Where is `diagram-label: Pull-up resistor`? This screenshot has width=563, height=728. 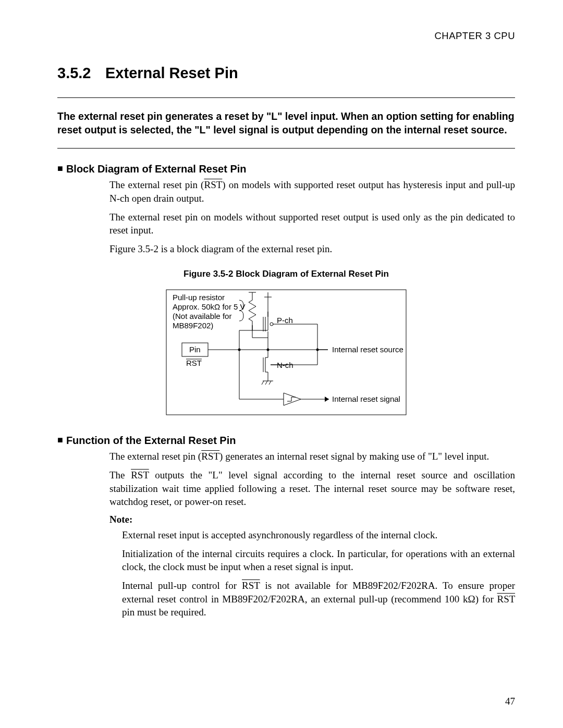 diagram-label: Pull-up resistor is located at coordinates (199, 297).